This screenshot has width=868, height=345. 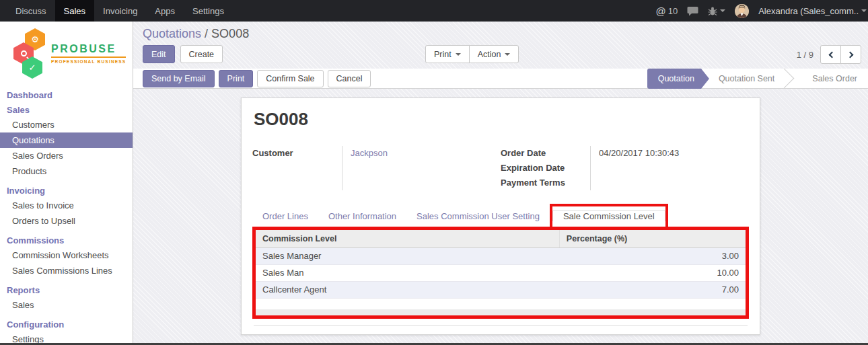 What do you see at coordinates (209, 11) in the screenshot?
I see `menu-settings: Settings` at bounding box center [209, 11].